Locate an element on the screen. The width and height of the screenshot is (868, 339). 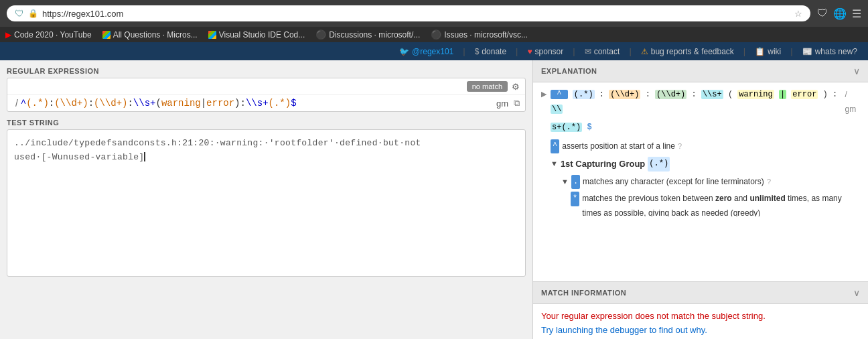
nav-divider5: | is located at coordinates (745, 51).